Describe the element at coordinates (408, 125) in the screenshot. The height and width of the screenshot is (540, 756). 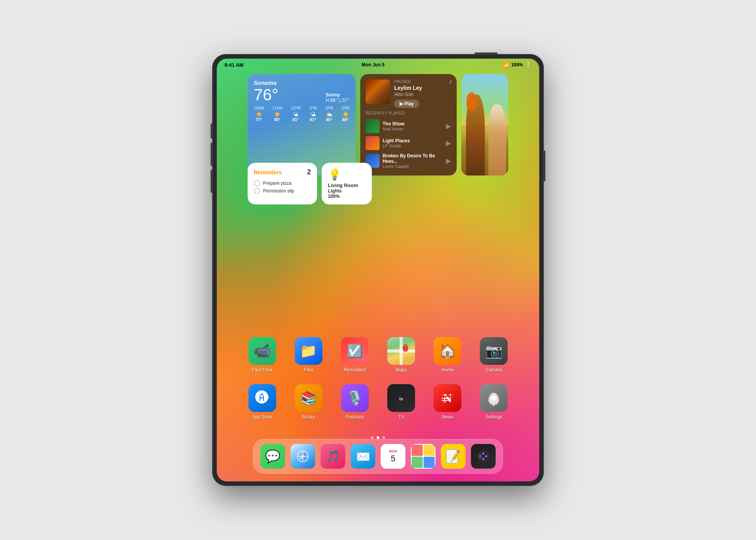
I see `music-widget: ♪ PAUSED Leylim Ley Altın Gün ▶ Play REC…` at that location.